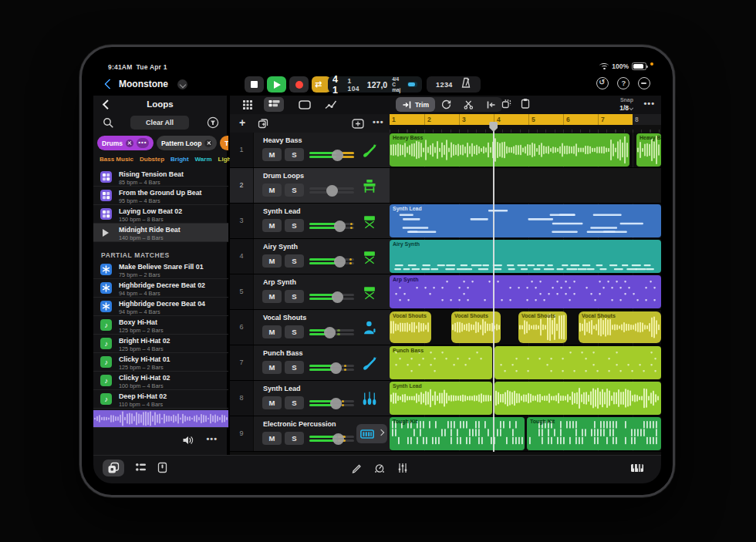 The image size is (756, 542). I want to click on list-item: Laying Low Beat 02150 bpm – 8 Bars, so click(160, 214).